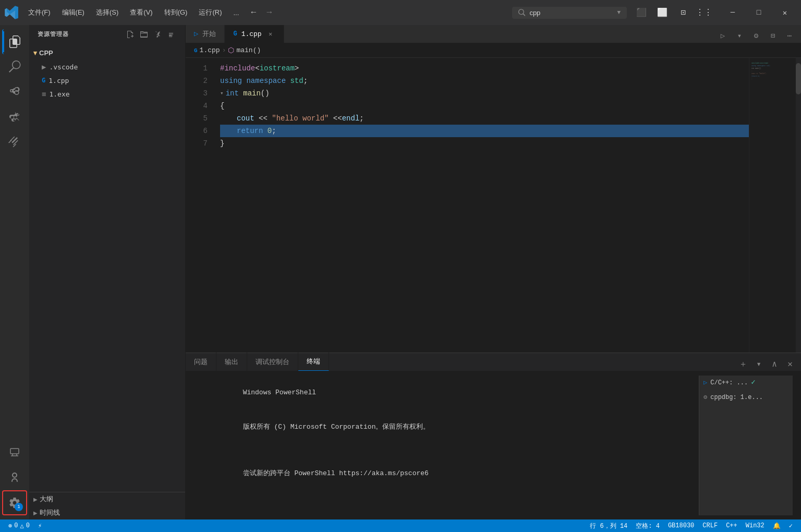 The height and width of the screenshot is (532, 801). Describe the element at coordinates (15, 67) in the screenshot. I see `activity-search-icon` at that location.